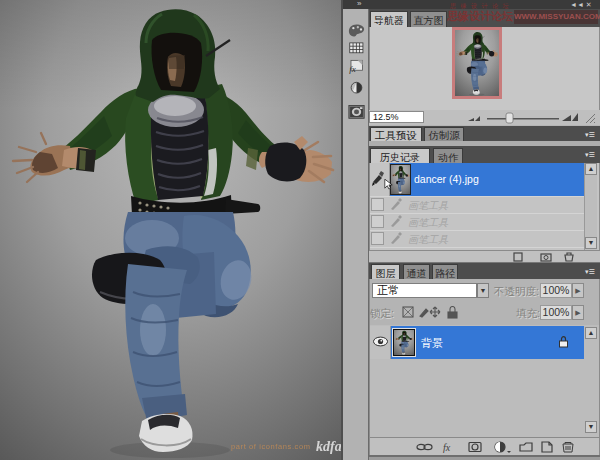  Describe the element at coordinates (271, 446) in the screenshot. I see `svg-text: part of iconfans.com` at that location.